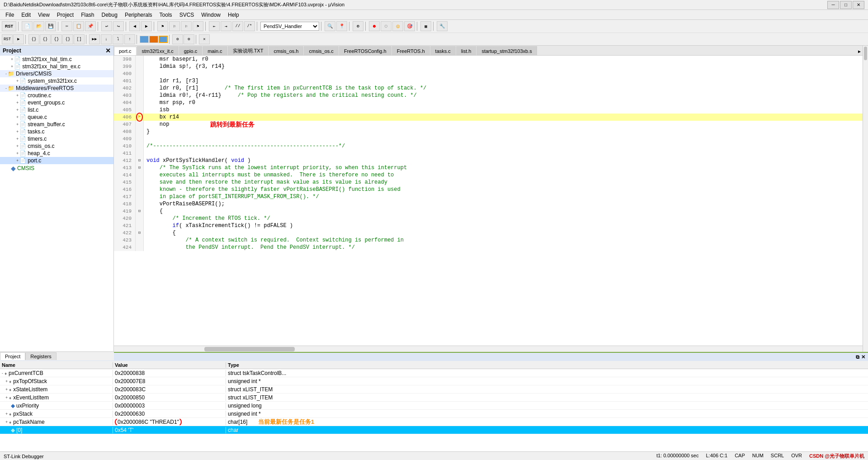  I want to click on open-button: 📂, so click(39, 26).